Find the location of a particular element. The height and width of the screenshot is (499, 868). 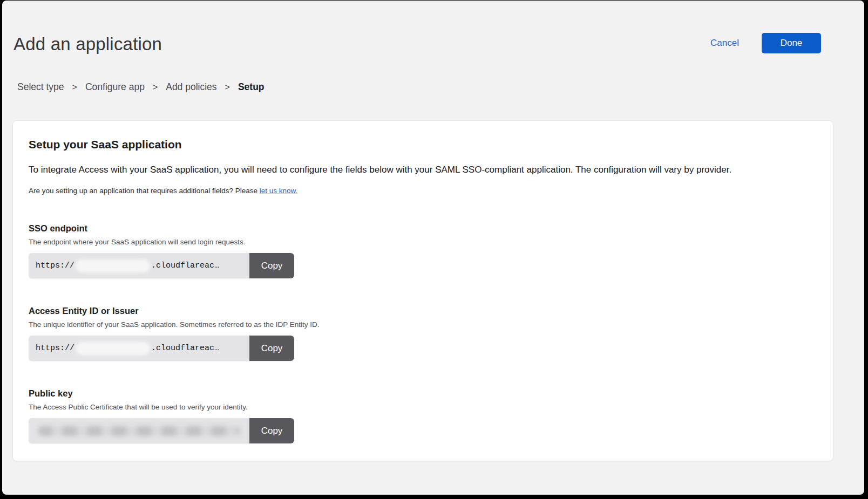

sso-endpoint-description: The endpoint where your SaaS application… is located at coordinates (423, 242).